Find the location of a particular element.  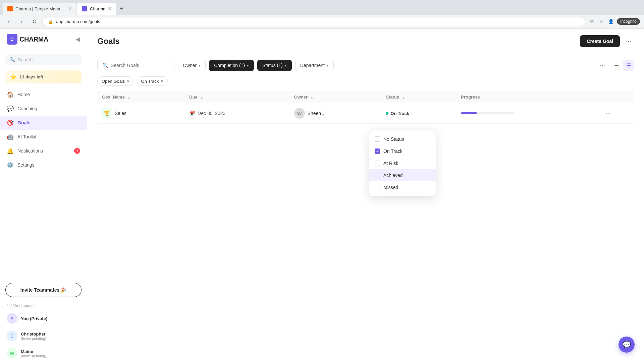

department-filter-button: Department ▾ is located at coordinates (315, 65).